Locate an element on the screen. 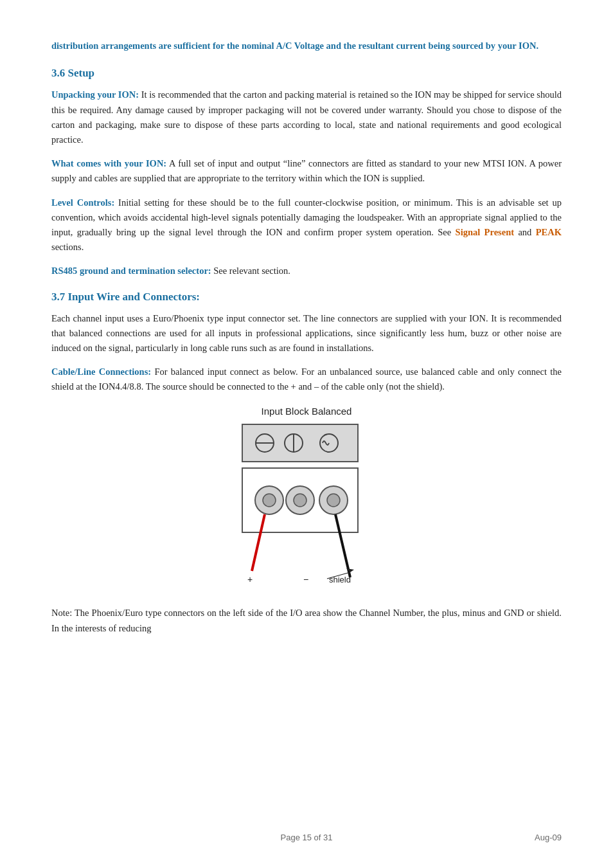 This screenshot has height=868, width=613. and-text: and is located at coordinates (525, 232).